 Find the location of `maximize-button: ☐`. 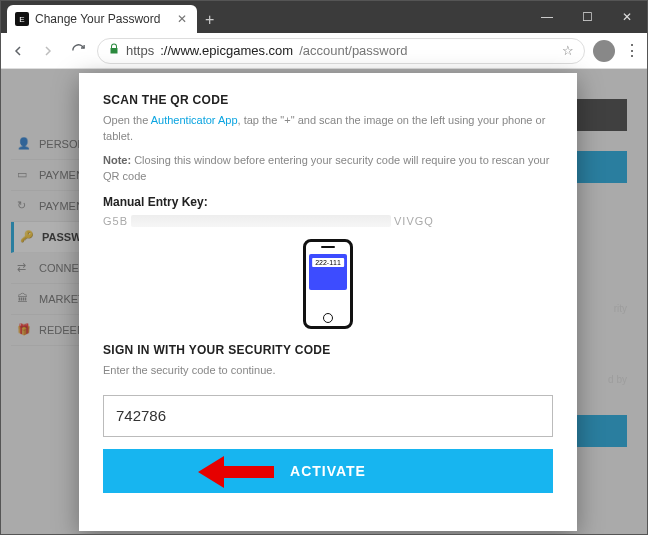

maximize-button: ☐ is located at coordinates (587, 17).